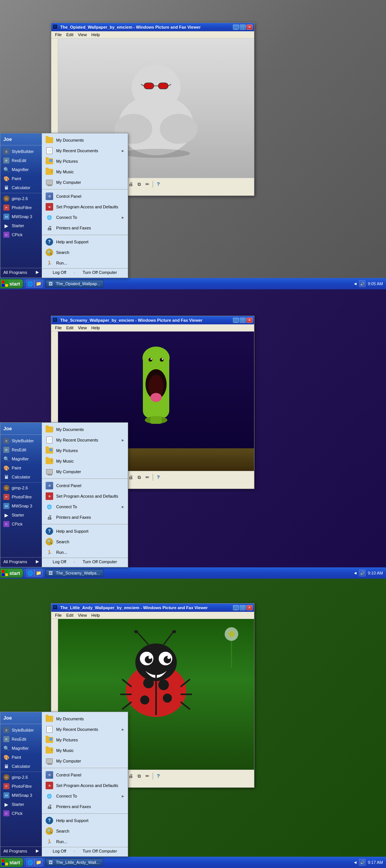  Describe the element at coordinates (85, 796) in the screenshot. I see `smenu-connect-3: 🌐 Connect To` at that location.